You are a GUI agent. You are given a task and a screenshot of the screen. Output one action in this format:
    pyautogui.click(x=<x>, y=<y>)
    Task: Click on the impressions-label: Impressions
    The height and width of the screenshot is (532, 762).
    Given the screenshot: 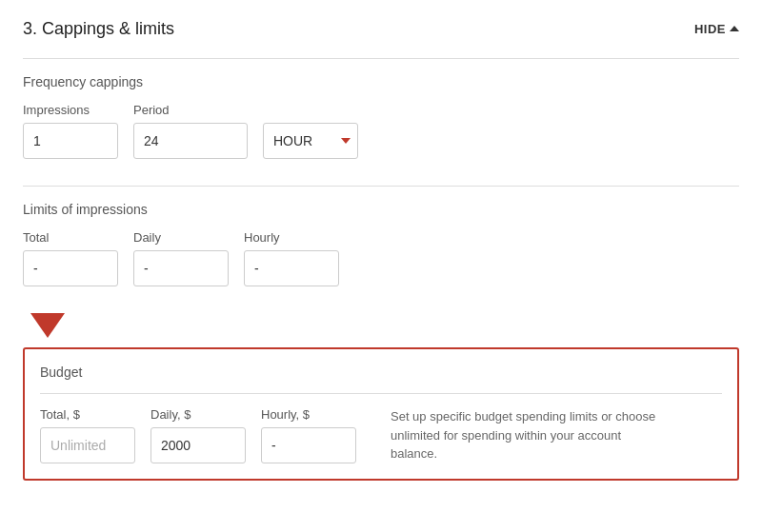 What is the action you would take?
    pyautogui.click(x=70, y=110)
    